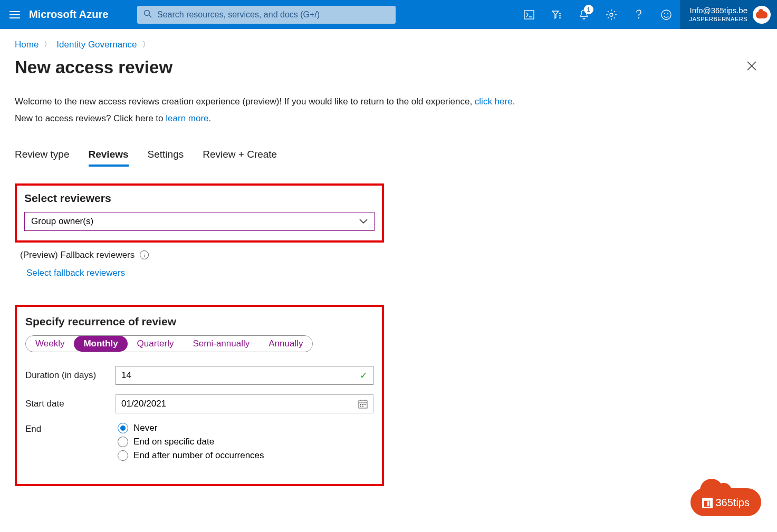 The width and height of the screenshot is (777, 532). What do you see at coordinates (718, 11) in the screenshot?
I see `account-email: Info@365tips.be` at bounding box center [718, 11].